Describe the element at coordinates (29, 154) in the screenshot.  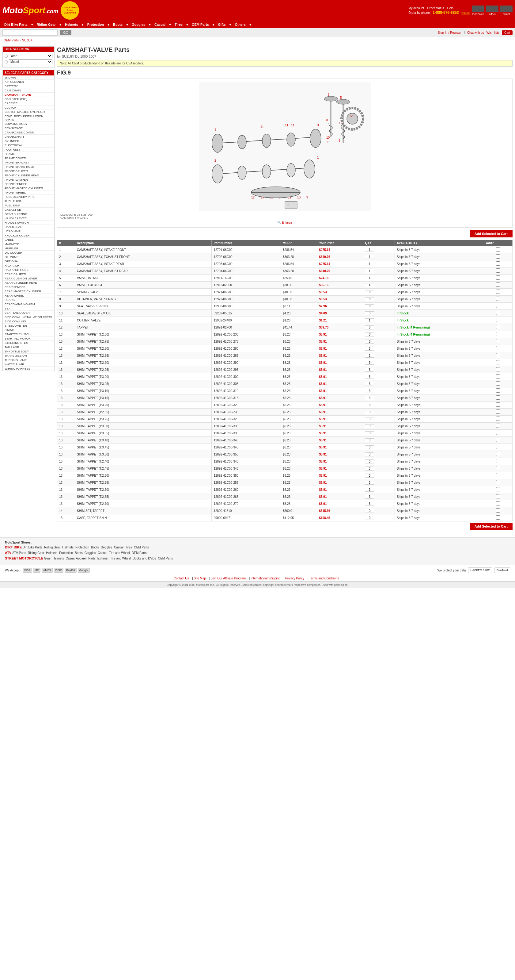
I see `sidebar-parts-item: FRAME` at that location.